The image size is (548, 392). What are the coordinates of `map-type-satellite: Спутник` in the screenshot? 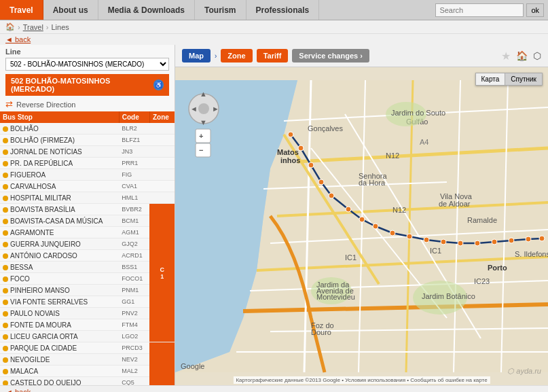 It's located at (524, 79).